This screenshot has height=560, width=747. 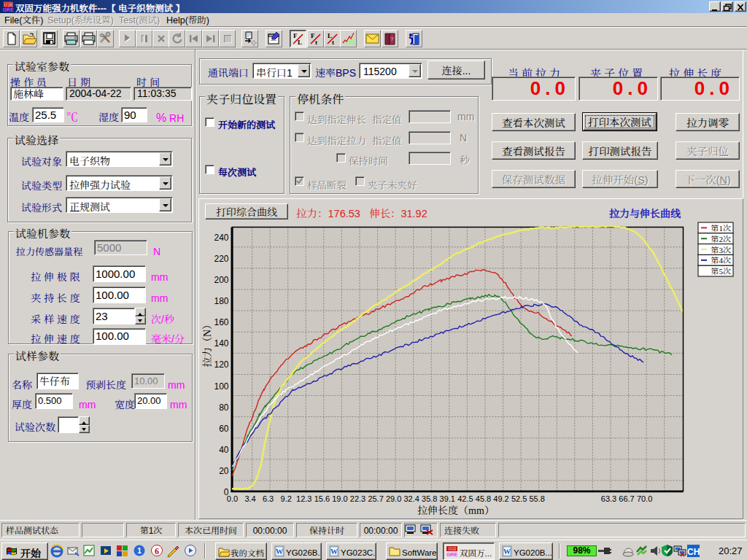 What do you see at coordinates (232, 499) in the screenshot?
I see `svg-text: 0.0` at bounding box center [232, 499].